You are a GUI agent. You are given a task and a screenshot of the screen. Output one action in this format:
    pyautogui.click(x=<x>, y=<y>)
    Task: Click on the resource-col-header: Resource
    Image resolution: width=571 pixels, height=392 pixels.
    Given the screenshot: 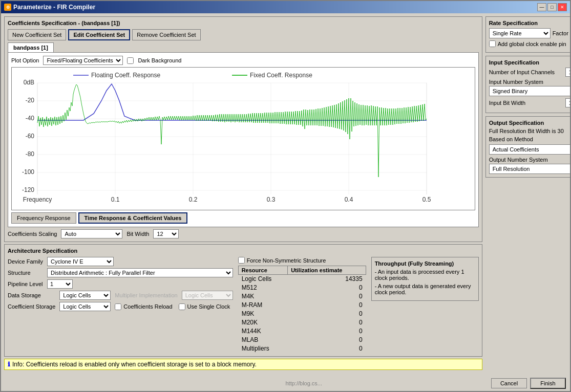 What is the action you would take?
    pyautogui.click(x=263, y=270)
    